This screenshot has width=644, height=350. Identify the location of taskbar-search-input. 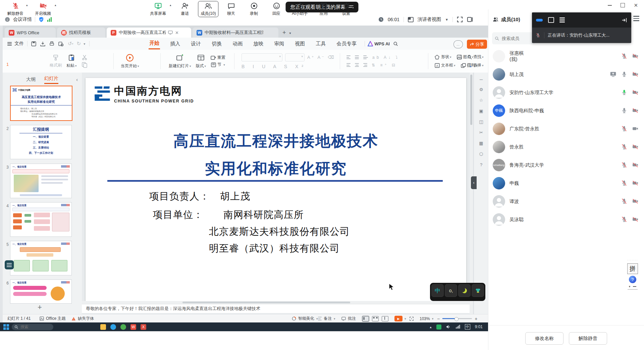
(31, 327).